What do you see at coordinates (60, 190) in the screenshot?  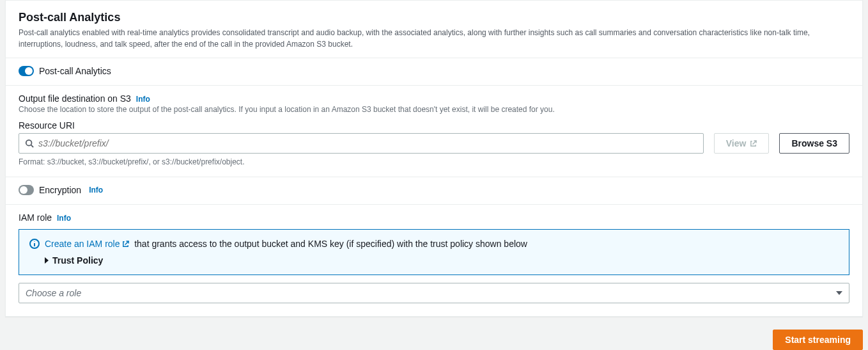 I see `encryption-toggle-label: Encryption` at bounding box center [60, 190].